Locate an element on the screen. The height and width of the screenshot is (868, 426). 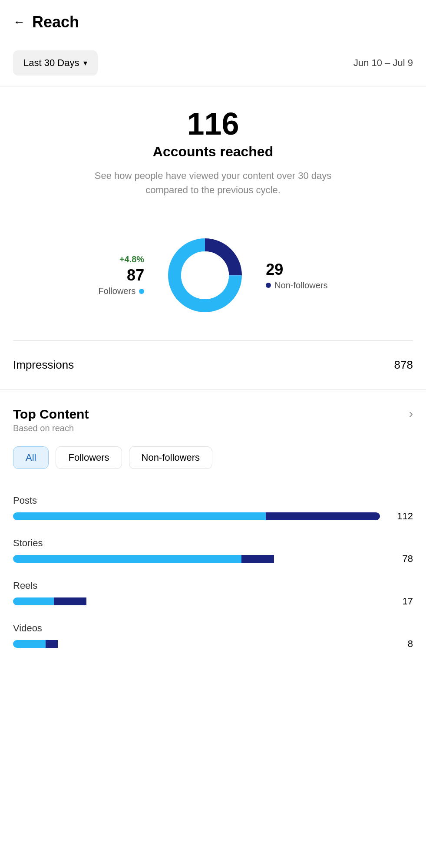
date-filter-label: Last 30 Days is located at coordinates (51, 63).